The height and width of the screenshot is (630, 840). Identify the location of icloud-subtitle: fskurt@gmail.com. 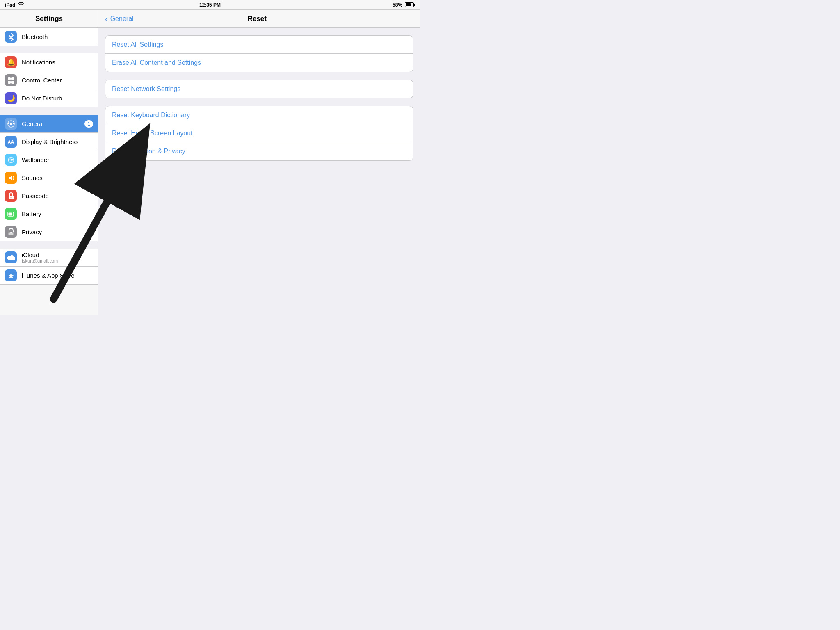
(57, 261).